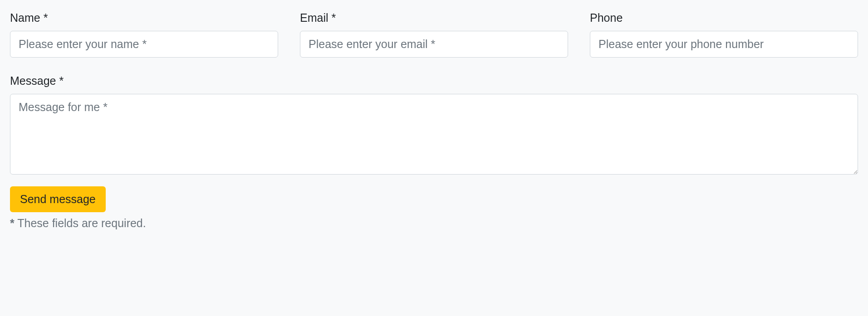 The image size is (868, 316). Describe the element at coordinates (434, 34) in the screenshot. I see `form-group-email: Email *` at that location.